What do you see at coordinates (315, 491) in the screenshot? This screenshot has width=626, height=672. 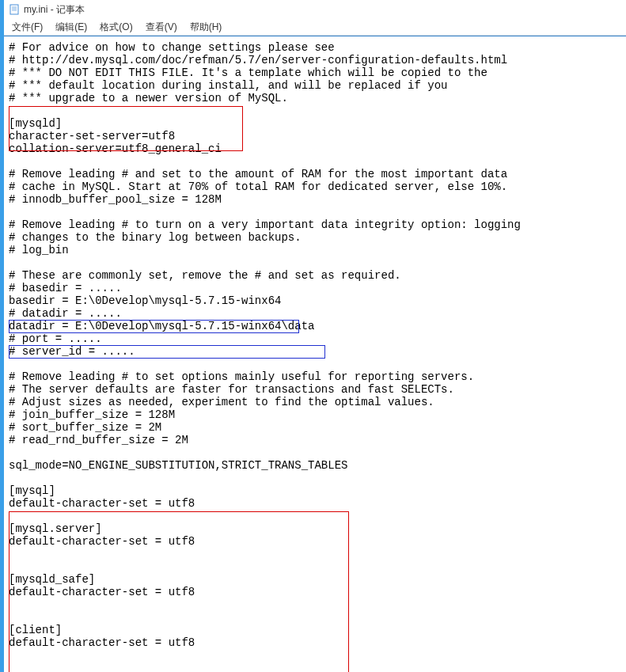 I see `editor-line: [mysql]` at bounding box center [315, 491].